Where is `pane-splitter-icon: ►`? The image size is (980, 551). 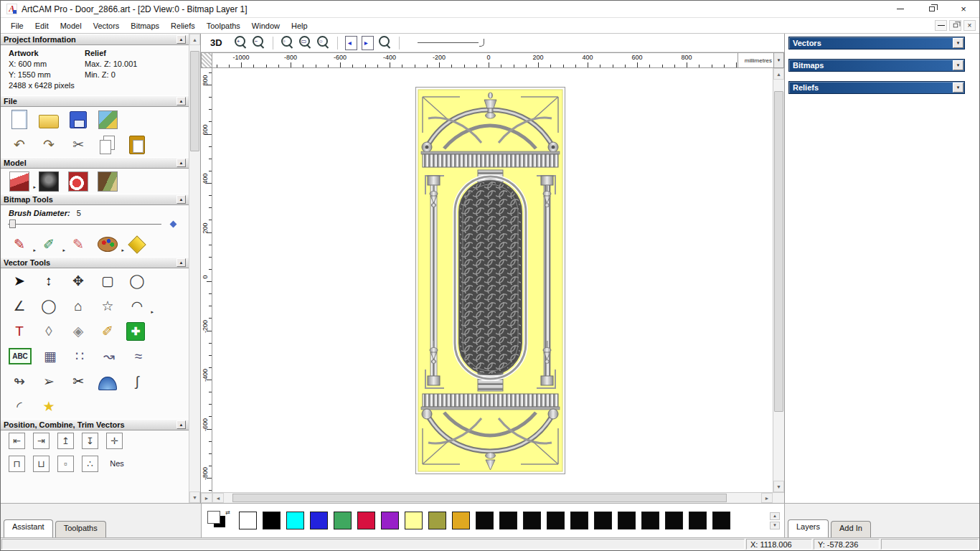 pane-splitter-icon: ► is located at coordinates (207, 498).